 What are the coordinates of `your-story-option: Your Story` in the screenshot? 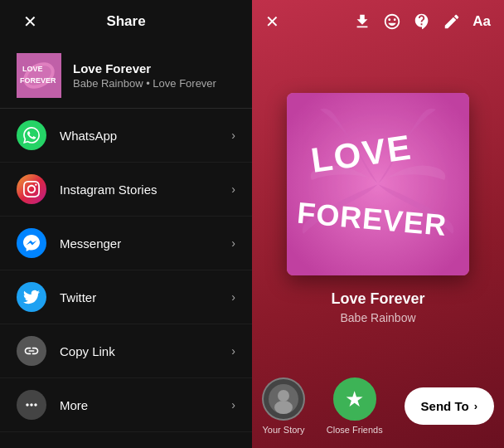 It's located at (284, 407).